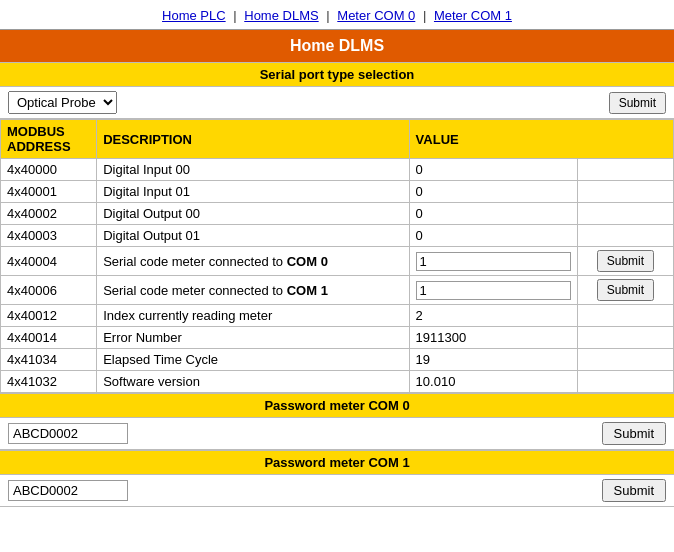 Image resolution: width=674 pixels, height=552 pixels. Describe the element at coordinates (253, 316) in the screenshot. I see `table-row-description-6: Index currently reading meter` at that location.